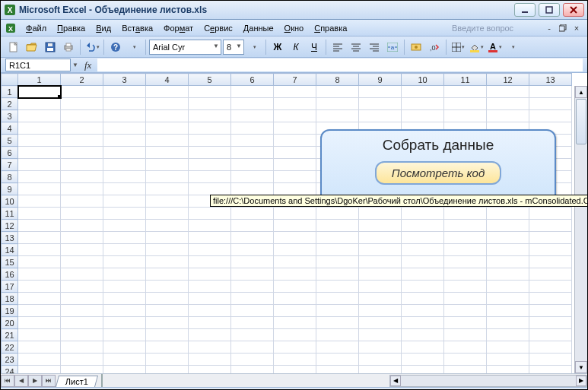  Describe the element at coordinates (14, 47) in the screenshot. I see `new-file-icon` at that location.